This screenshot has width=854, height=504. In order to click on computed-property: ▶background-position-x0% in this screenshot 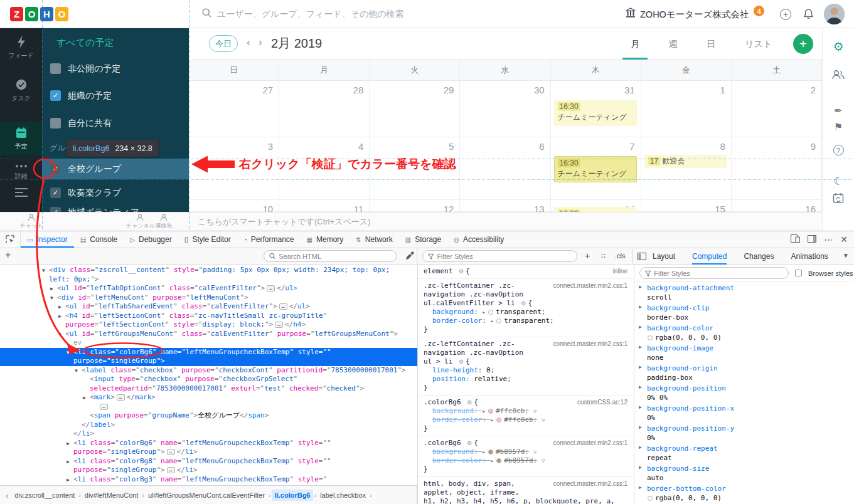, I will do `click(744, 412)`.